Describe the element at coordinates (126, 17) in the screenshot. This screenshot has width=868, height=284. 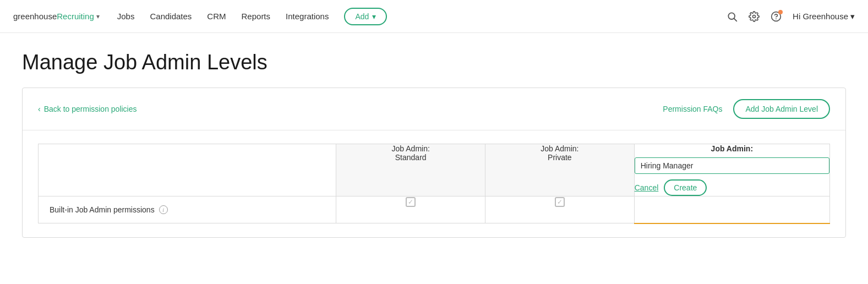
I see `nav-jobs: Jobs` at that location.